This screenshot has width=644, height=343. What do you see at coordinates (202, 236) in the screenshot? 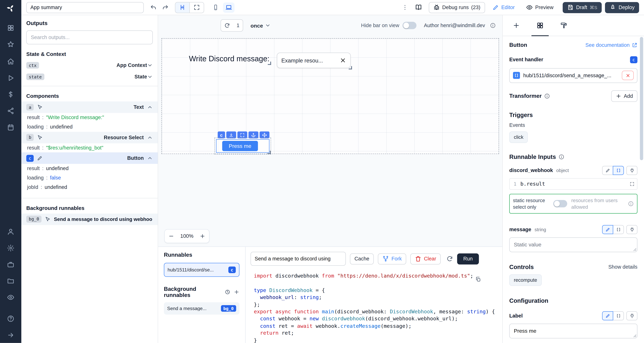
I see `zoom-in-button` at bounding box center [202, 236].